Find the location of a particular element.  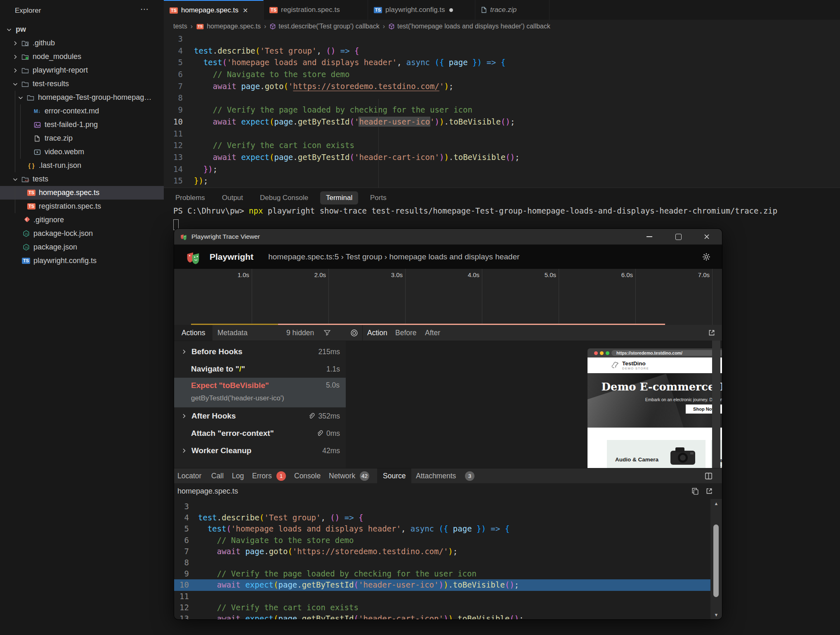

terminal-command-line: PS C:\Dhruv\pw> npx playwright show-trac… is located at coordinates (475, 211).